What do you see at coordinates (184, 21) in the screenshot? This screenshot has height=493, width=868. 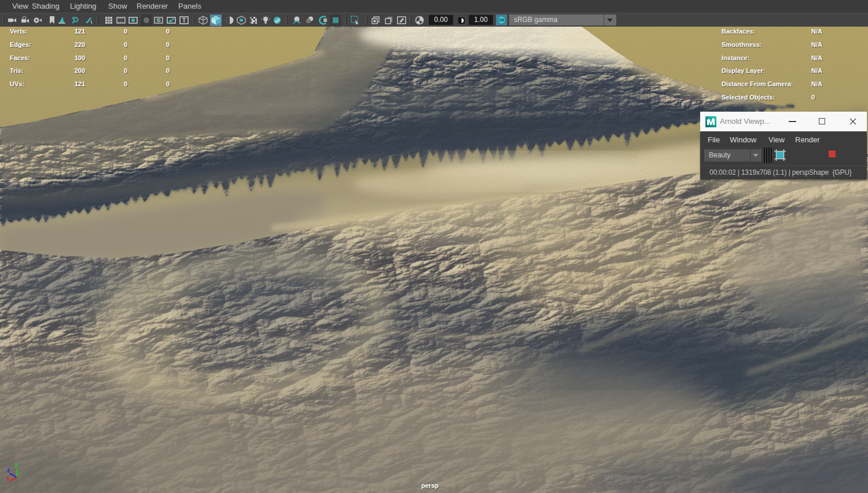 I see `svg-text: T` at bounding box center [184, 21].